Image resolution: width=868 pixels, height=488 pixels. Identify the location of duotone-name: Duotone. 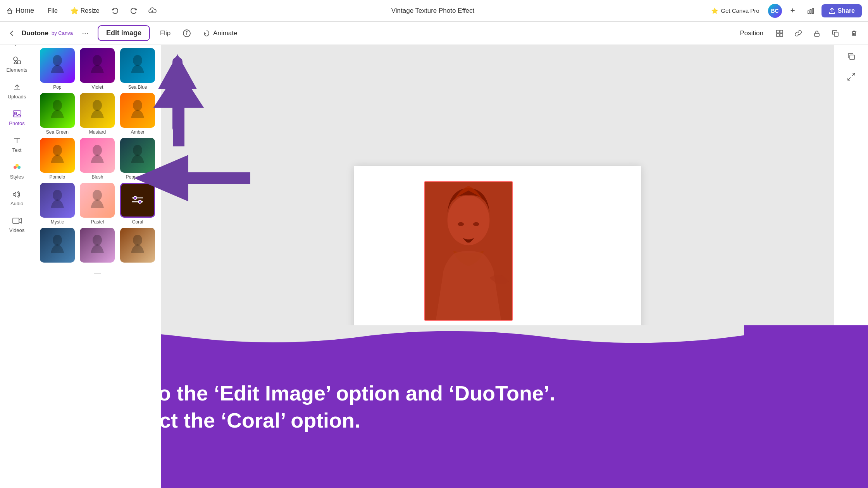
(35, 33).